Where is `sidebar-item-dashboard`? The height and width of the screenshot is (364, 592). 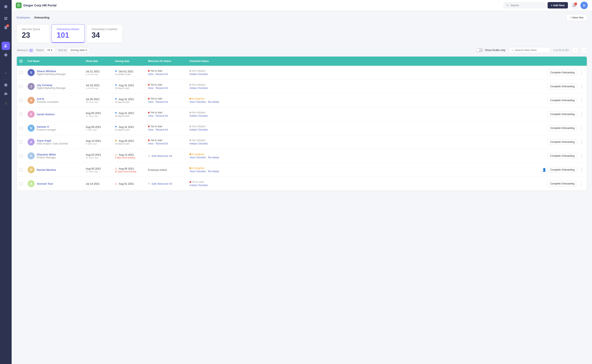
sidebar-item-dashboard is located at coordinates (6, 18).